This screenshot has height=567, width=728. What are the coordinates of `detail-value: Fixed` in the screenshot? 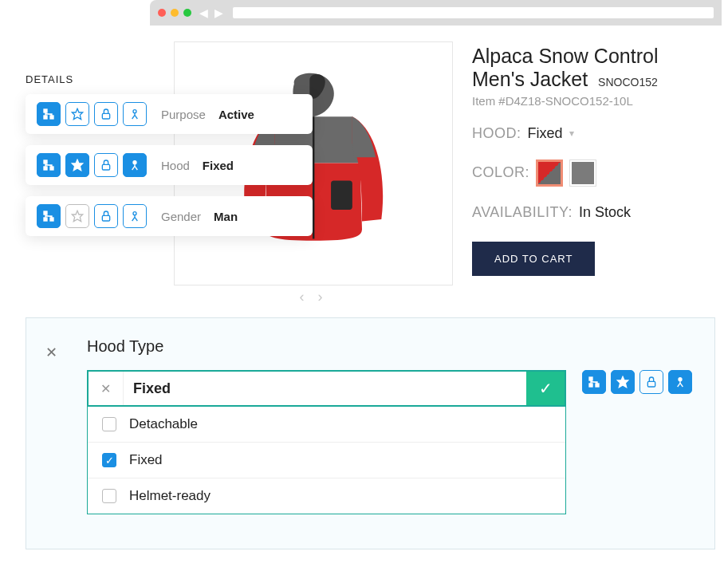 It's located at (218, 166).